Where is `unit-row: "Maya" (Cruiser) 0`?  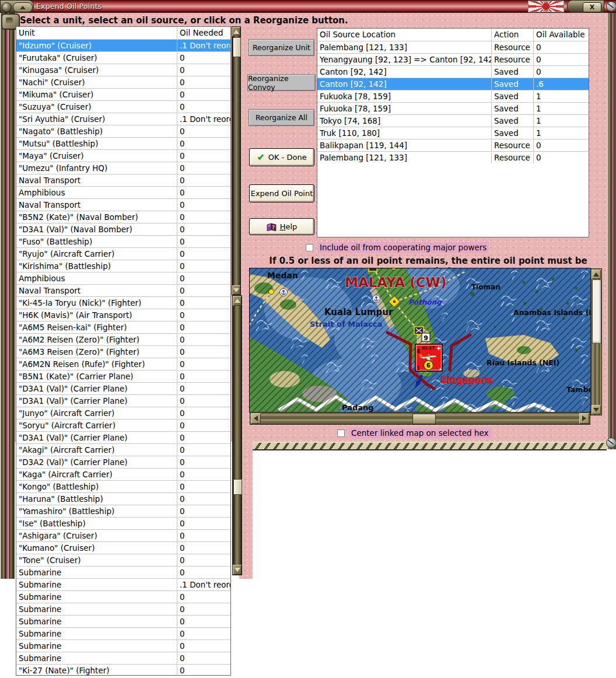
unit-row: "Maya" (Cruiser) 0 is located at coordinates (124, 155).